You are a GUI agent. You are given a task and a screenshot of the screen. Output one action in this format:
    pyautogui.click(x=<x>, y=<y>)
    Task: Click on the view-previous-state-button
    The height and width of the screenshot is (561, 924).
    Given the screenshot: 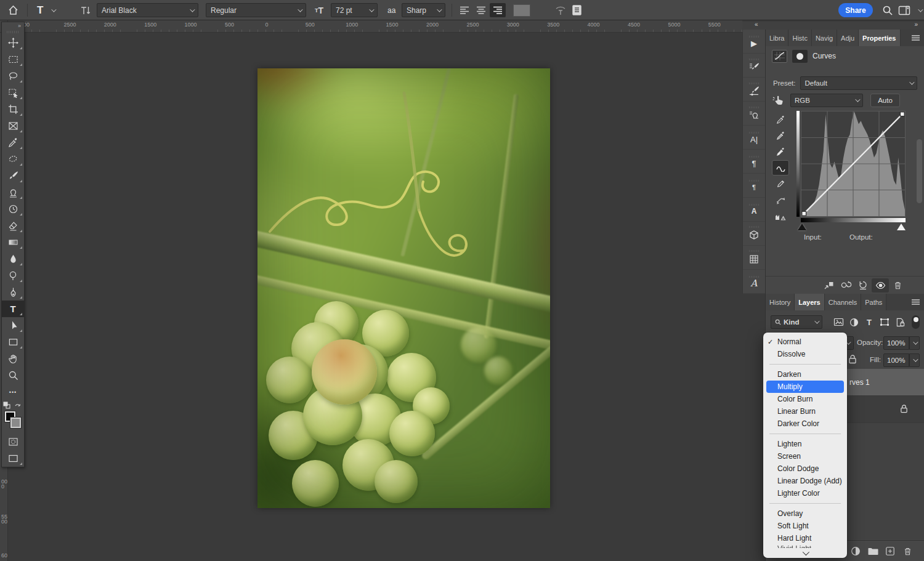 What is the action you would take?
    pyautogui.click(x=846, y=286)
    